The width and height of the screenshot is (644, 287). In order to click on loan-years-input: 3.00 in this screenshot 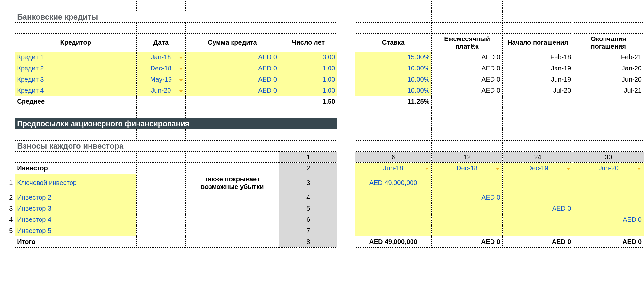, I will do `click(308, 57)`.